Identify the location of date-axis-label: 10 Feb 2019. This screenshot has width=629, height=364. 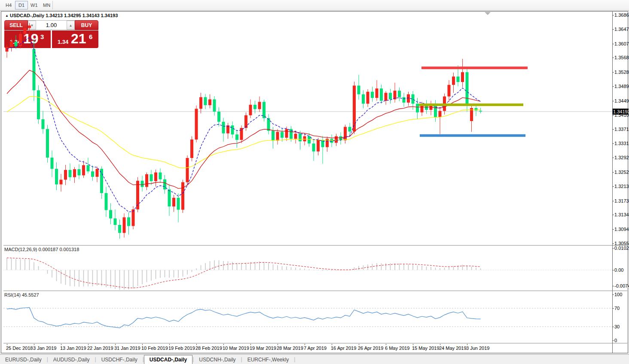
(155, 348).